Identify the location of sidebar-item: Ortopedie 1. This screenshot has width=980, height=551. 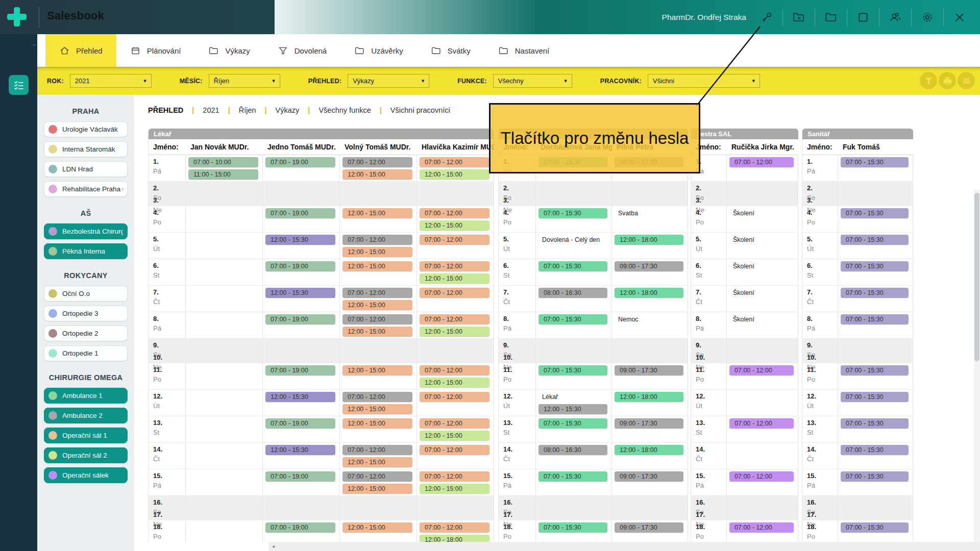
(86, 353).